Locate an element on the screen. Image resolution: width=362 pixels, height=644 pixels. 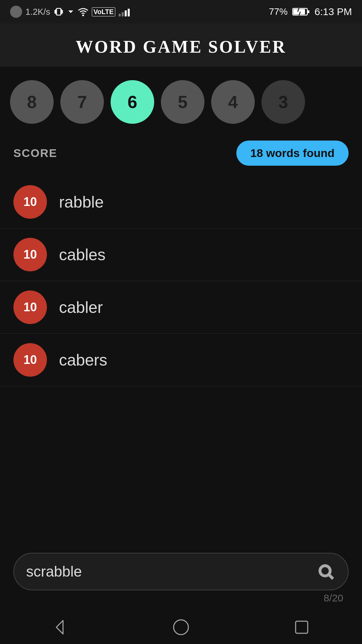
back-button is located at coordinates (60, 627).